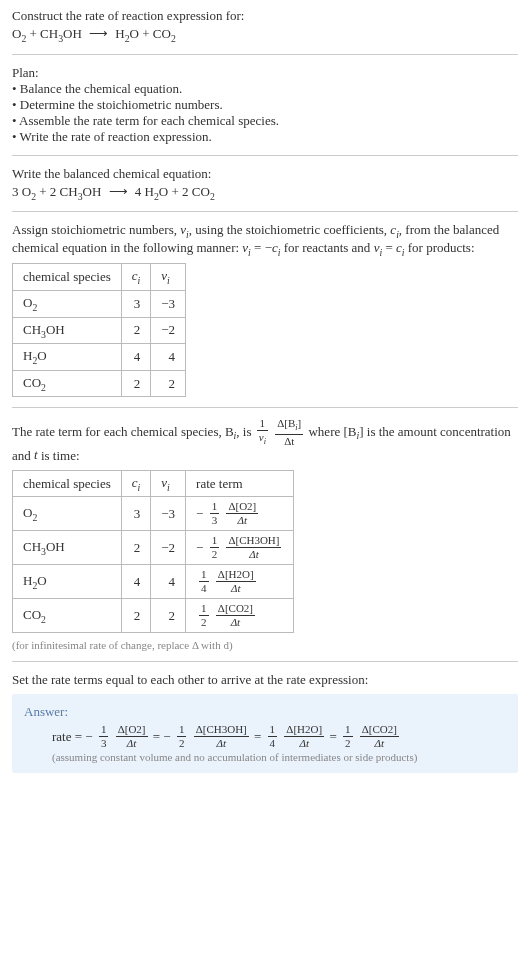 This screenshot has width=530, height=980. I want to click on rateterm-intro: The rate term for each chemical species,…, so click(265, 440).